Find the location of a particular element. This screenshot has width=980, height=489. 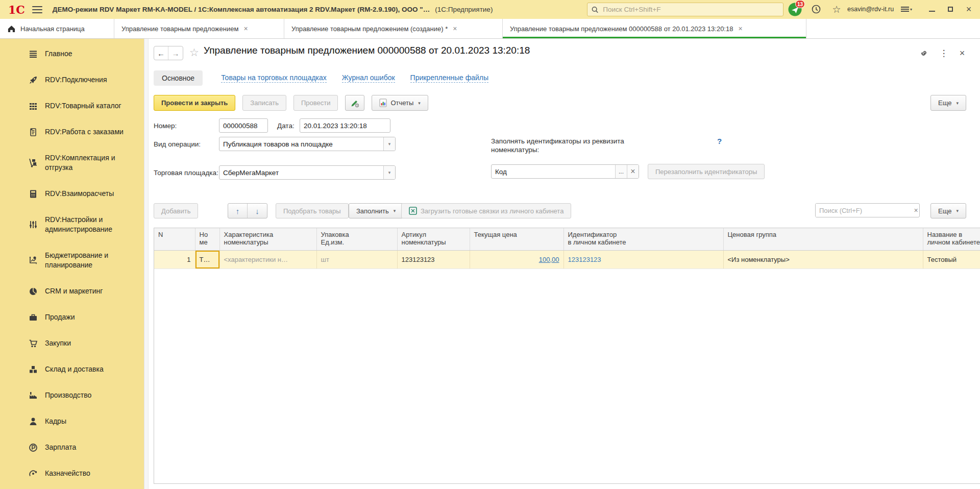

settings-menu-button: ▾ is located at coordinates (906, 9).